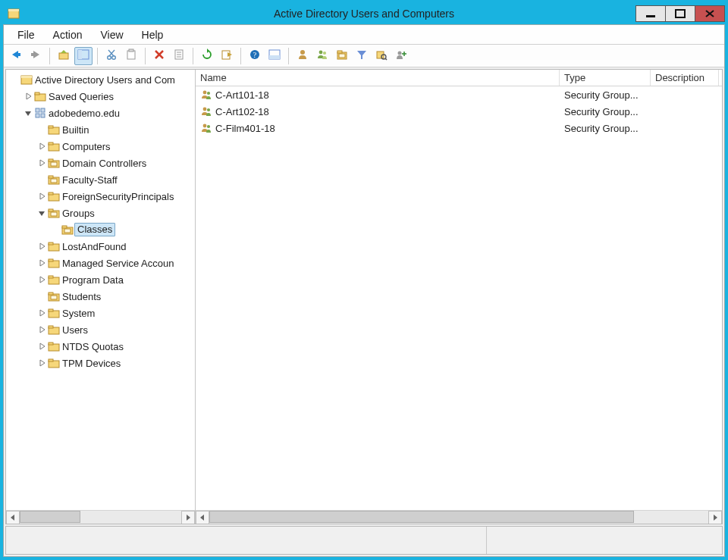 The width and height of the screenshot is (728, 560). What do you see at coordinates (100, 517) in the screenshot?
I see `tree-hscroll` at bounding box center [100, 517].